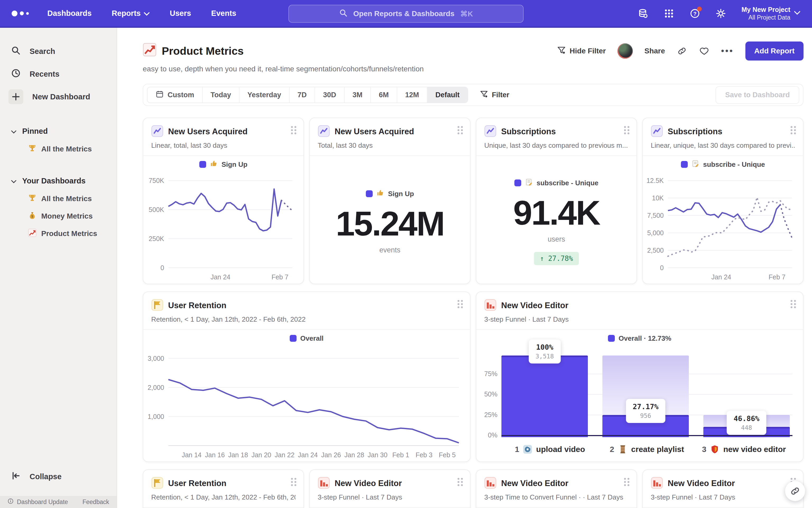 The image size is (812, 508). I want to click on funnel-step-label-2: 2create playlist, so click(647, 450).